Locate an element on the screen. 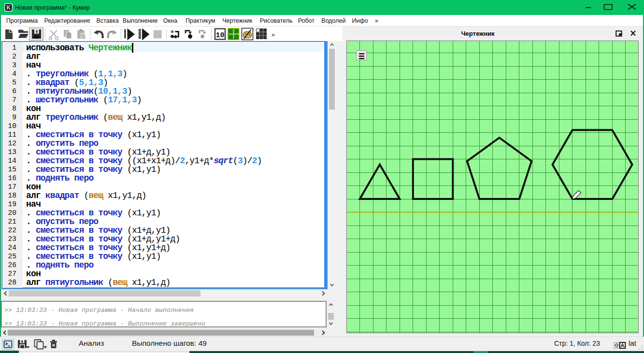  svg-text: 10 is located at coordinates (220, 36).